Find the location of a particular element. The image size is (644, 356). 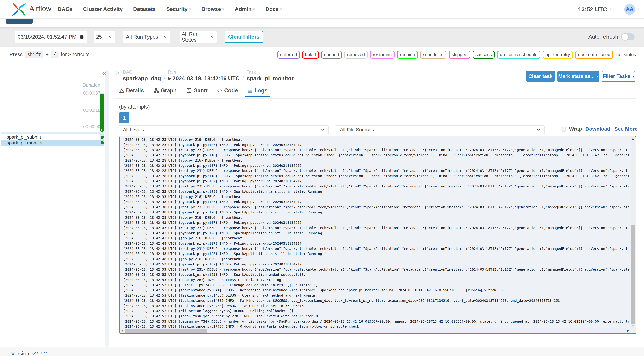

clear-task-button: Clear task is located at coordinates (540, 76).